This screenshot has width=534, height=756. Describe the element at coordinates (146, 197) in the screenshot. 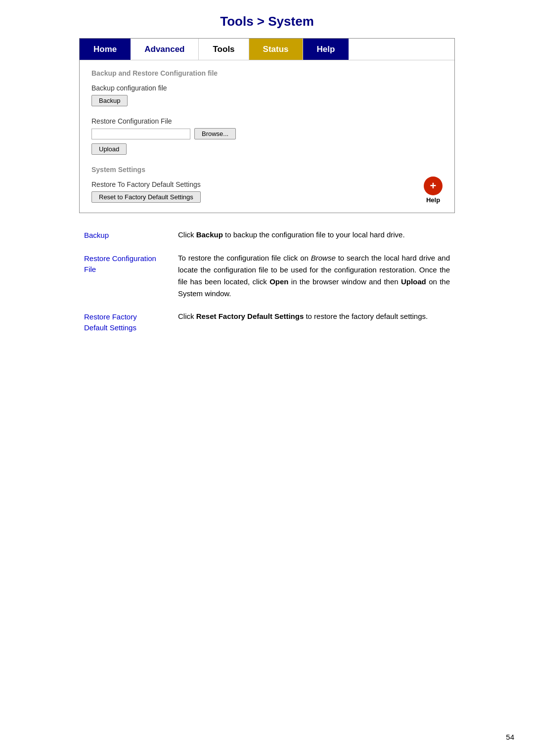

I see `reset-factory-button: Reset to Factory Default Settings` at that location.